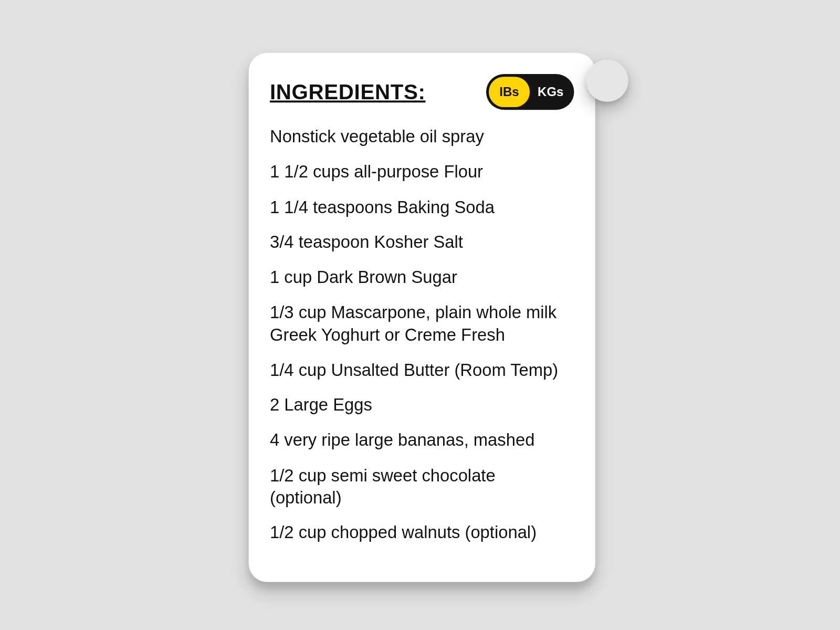 This screenshot has height=630, width=840. Describe the element at coordinates (415, 207) in the screenshot. I see `list-item: 1 1/4 teaspoons Baking Soda` at that location.